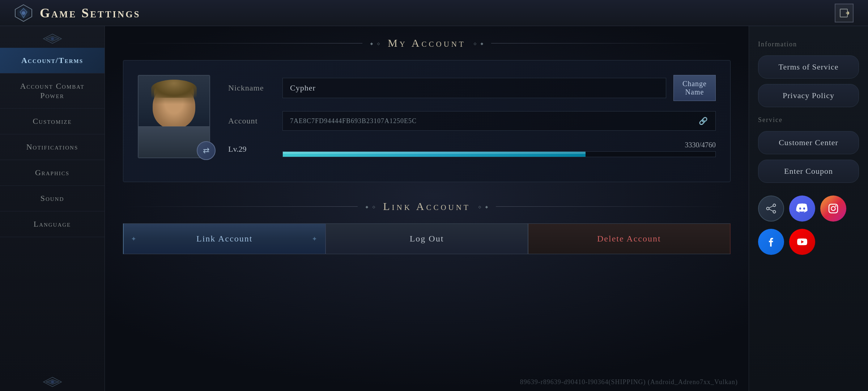 The image size is (868, 391). I want to click on sidebar-item-account-combat-power: Account Combat Power, so click(52, 91).